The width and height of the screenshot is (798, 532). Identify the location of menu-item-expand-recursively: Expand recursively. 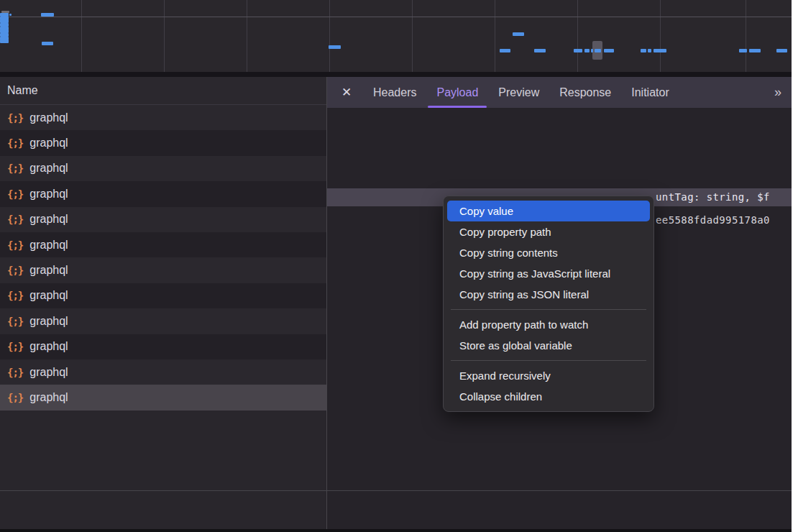
(549, 375).